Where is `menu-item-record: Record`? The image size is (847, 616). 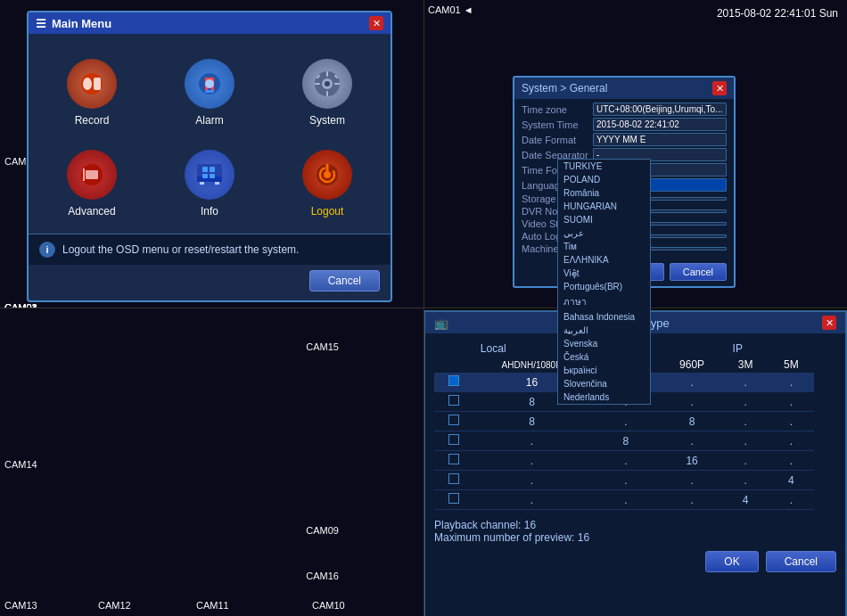 menu-item-record: Record is located at coordinates (92, 93).